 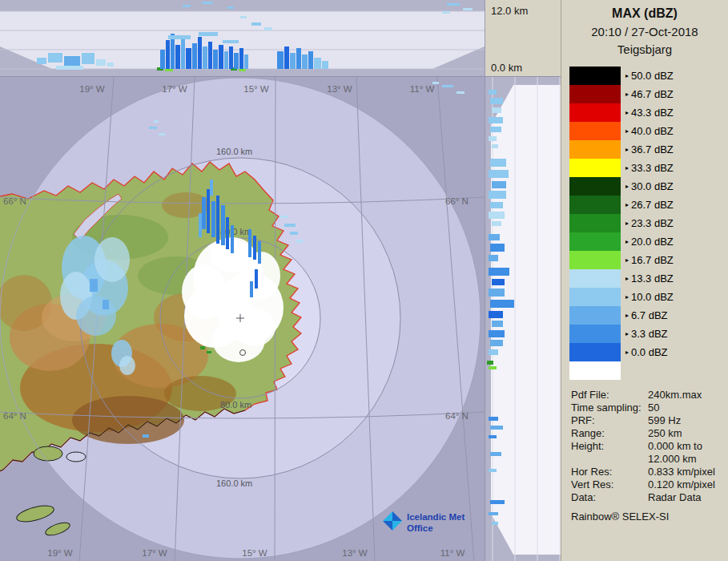 What do you see at coordinates (423, 89) in the screenshot?
I see `meridian-label: 11° W` at bounding box center [423, 89].